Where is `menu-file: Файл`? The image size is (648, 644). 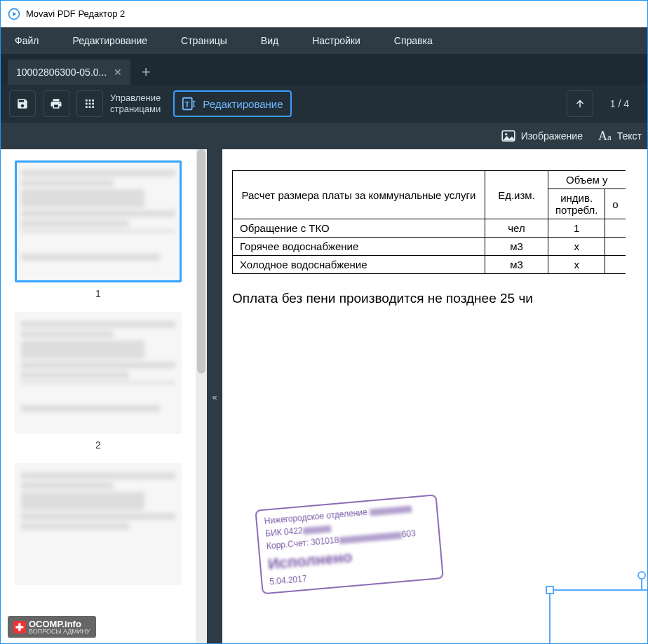
menu-file: Файл is located at coordinates (27, 41).